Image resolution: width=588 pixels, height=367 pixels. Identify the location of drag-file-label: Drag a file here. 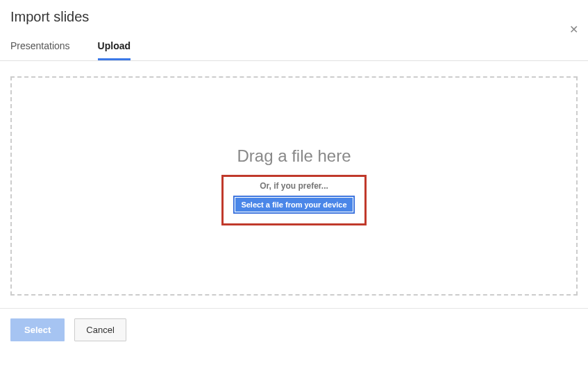
(294, 156).